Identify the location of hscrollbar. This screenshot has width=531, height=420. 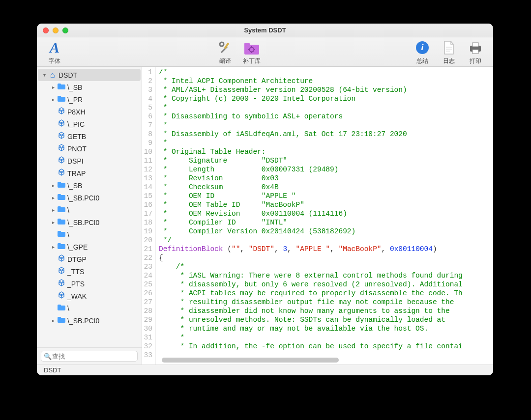
(325, 361).